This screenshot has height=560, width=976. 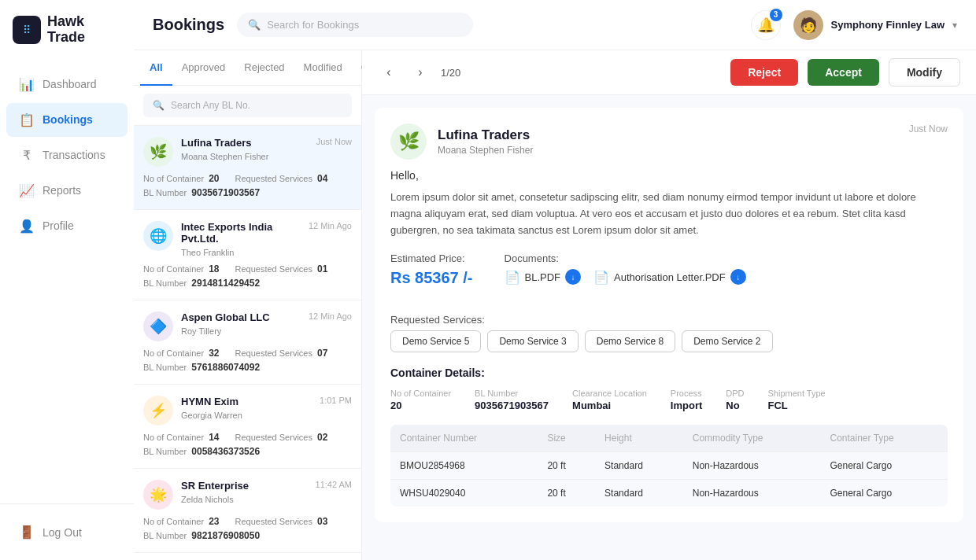 I want to click on table-row: WHSU4029040 20 ft Standard Non-Hazardous…, so click(x=669, y=494).